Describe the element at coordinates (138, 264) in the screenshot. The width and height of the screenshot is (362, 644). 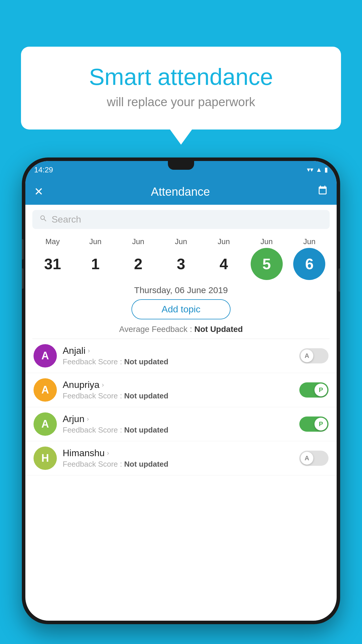
I see `date-number: 2` at that location.